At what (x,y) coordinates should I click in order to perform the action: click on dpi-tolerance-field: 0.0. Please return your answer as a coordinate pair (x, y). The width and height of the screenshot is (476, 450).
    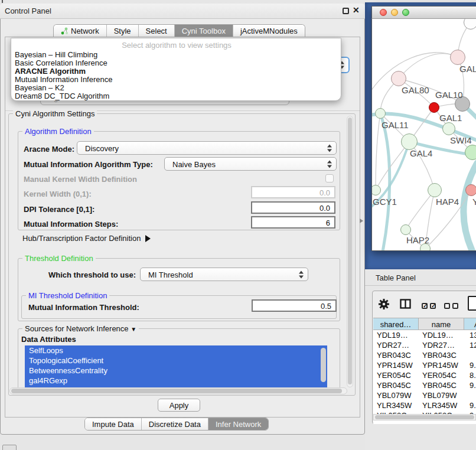
    Looking at the image, I should click on (293, 208).